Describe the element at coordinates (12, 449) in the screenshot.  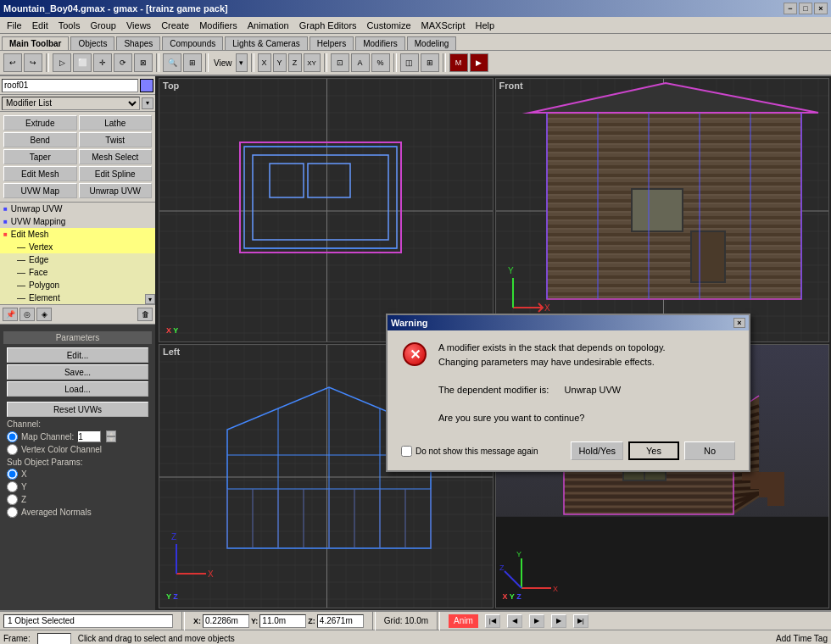
I see `vertex-color-radio` at that location.